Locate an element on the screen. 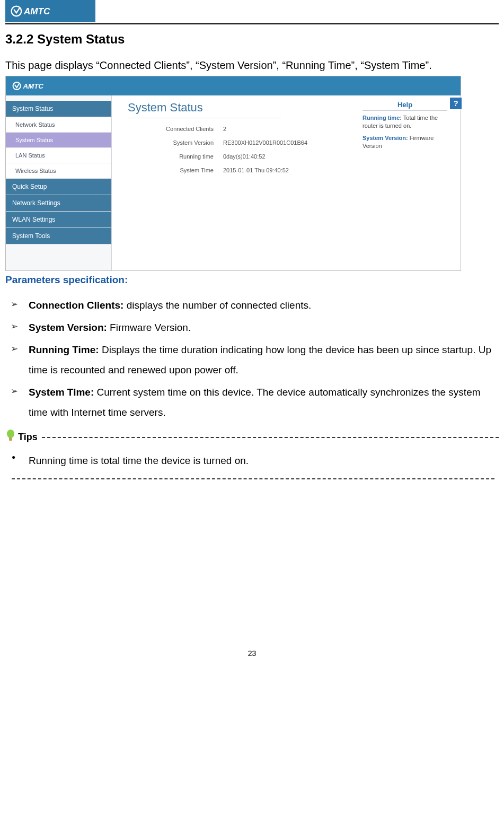 This screenshot has height=814, width=504. lightbulb-icon is located at coordinates (11, 437).